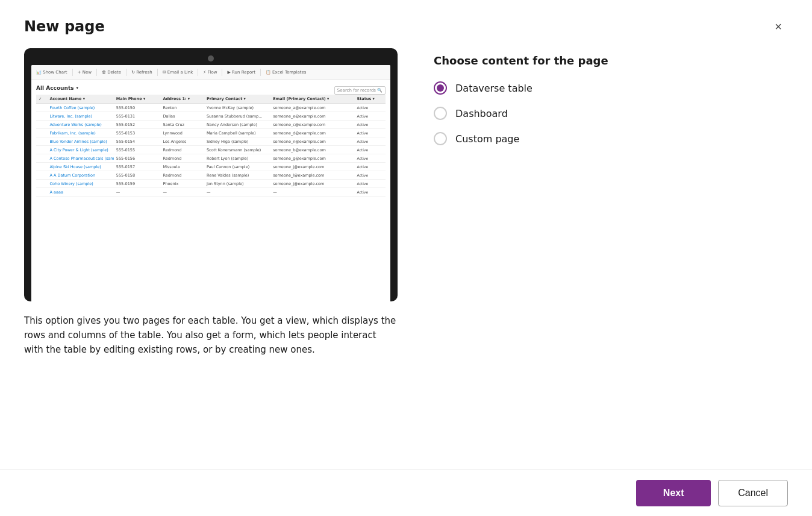 This screenshot has height=516, width=812. What do you see at coordinates (312, 175) in the screenshot?
I see `table-cell: someone_l@example.com` at bounding box center [312, 175].